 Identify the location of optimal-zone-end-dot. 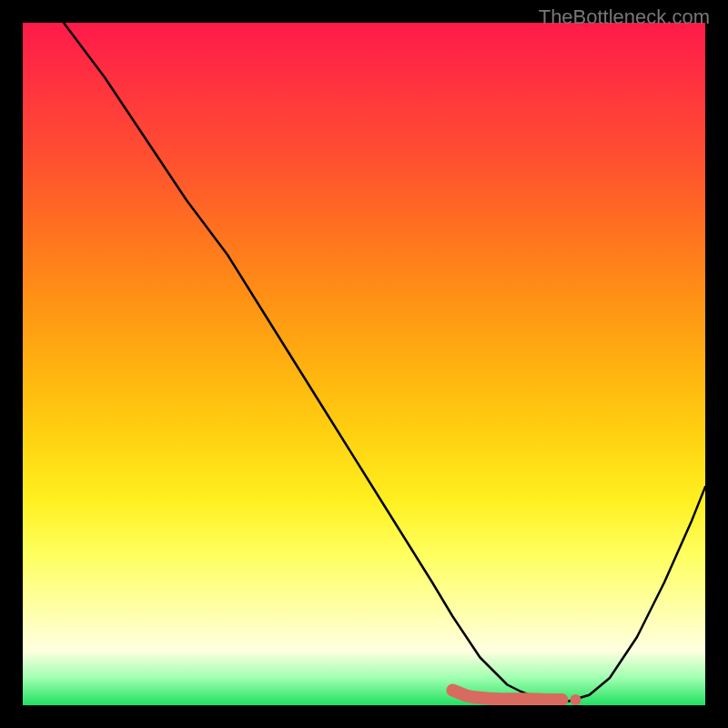
(576, 700).